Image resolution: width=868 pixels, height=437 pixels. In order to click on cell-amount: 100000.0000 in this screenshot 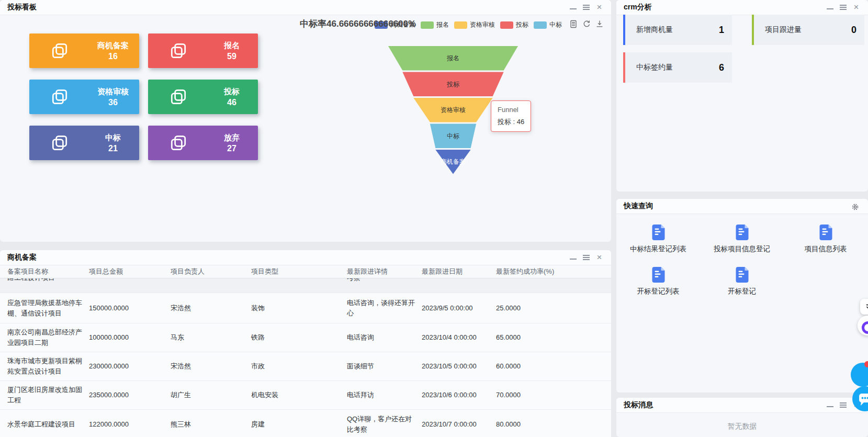, I will do `click(130, 338)`.